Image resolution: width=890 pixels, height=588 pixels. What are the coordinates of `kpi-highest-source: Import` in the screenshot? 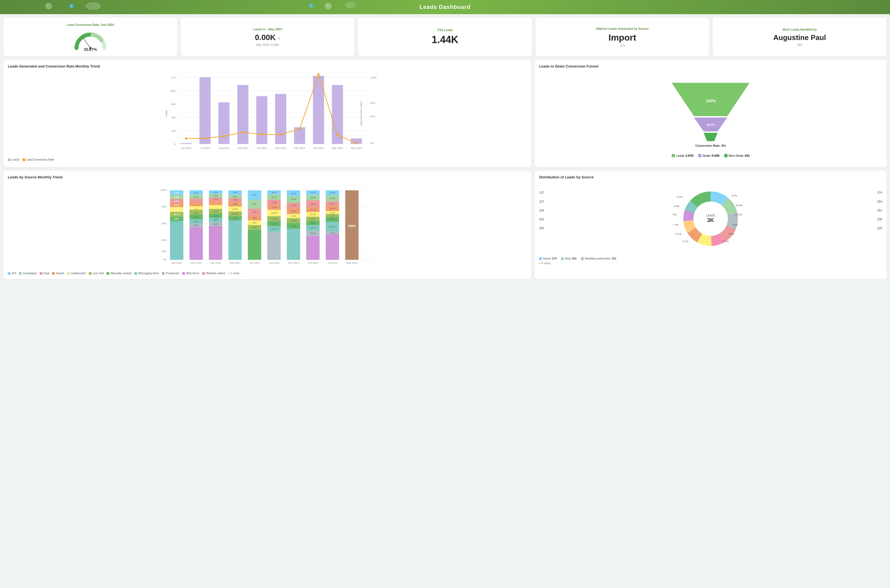 It's located at (622, 38).